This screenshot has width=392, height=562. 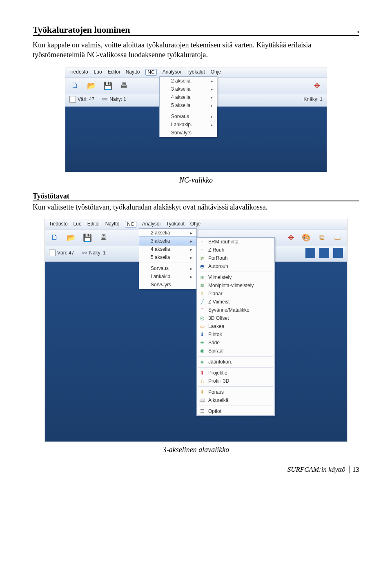 I want to click on submenu-syvanne-matalikko: ⌃Syvänne/Matalikko, so click(x=236, y=310).